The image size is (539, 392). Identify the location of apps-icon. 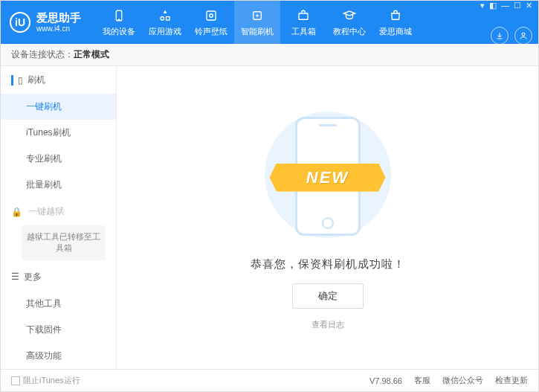
(165, 16).